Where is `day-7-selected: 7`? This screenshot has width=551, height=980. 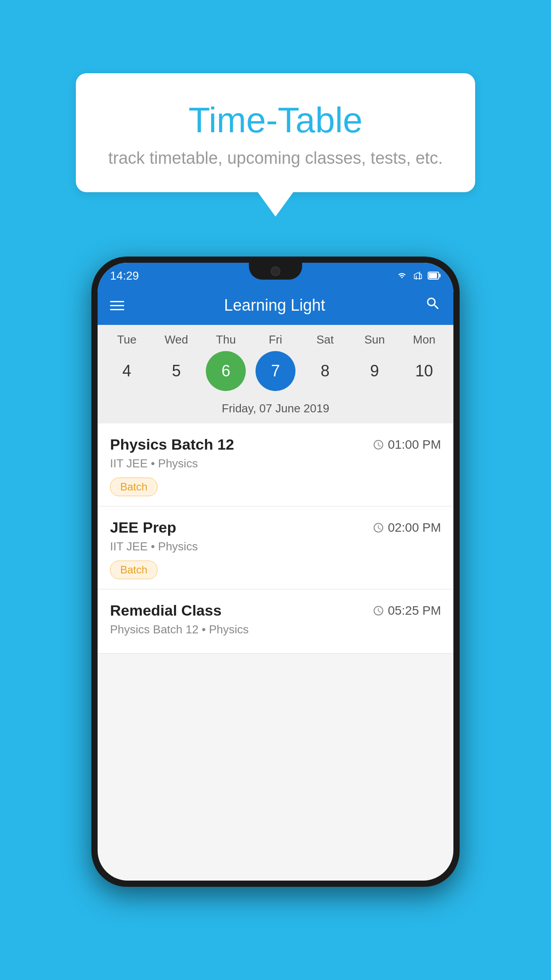
day-7-selected: 7 is located at coordinates (276, 371).